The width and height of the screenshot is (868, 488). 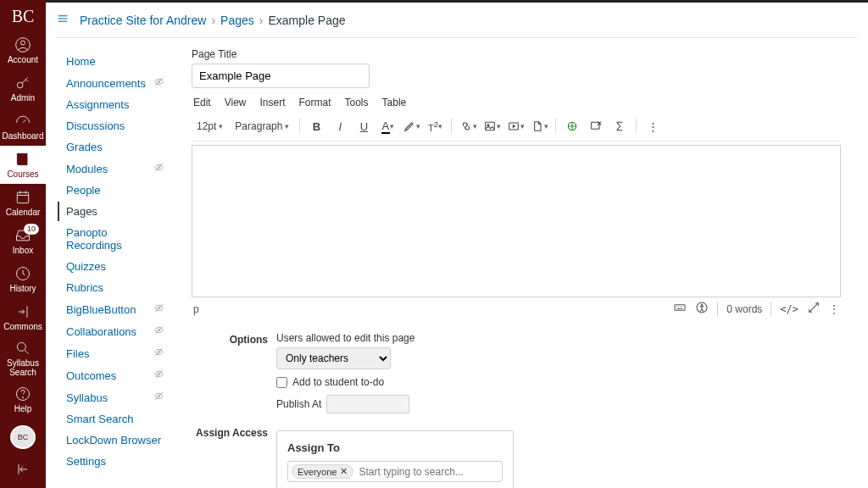 What do you see at coordinates (702, 308) in the screenshot?
I see `a11y-button` at bounding box center [702, 308].